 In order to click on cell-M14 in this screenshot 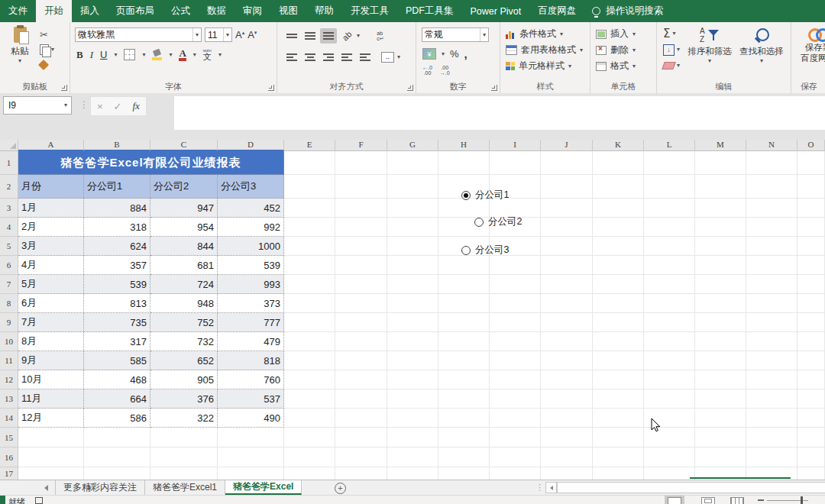, I will do `click(721, 418)`.